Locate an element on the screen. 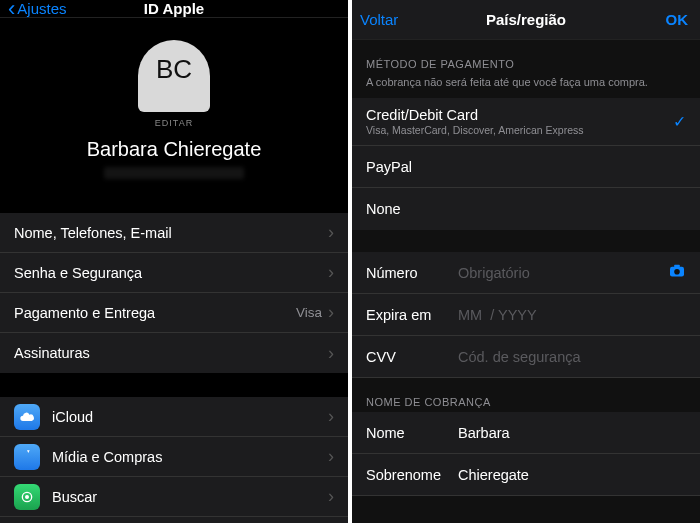 The width and height of the screenshot is (700, 525). row-family-sharing: Compartilhamento Familiar Saiba Mais › is located at coordinates (174, 520).